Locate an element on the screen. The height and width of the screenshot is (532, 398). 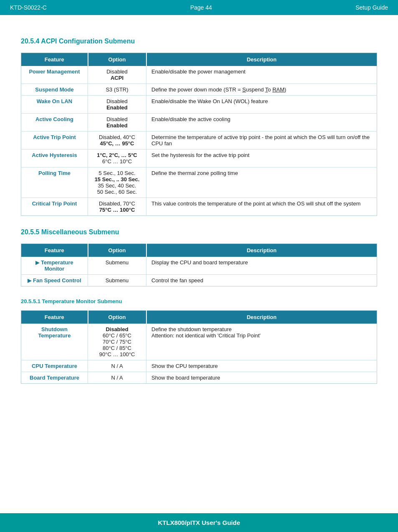
feature-cell: CPU Temperature is located at coordinates (55, 366).